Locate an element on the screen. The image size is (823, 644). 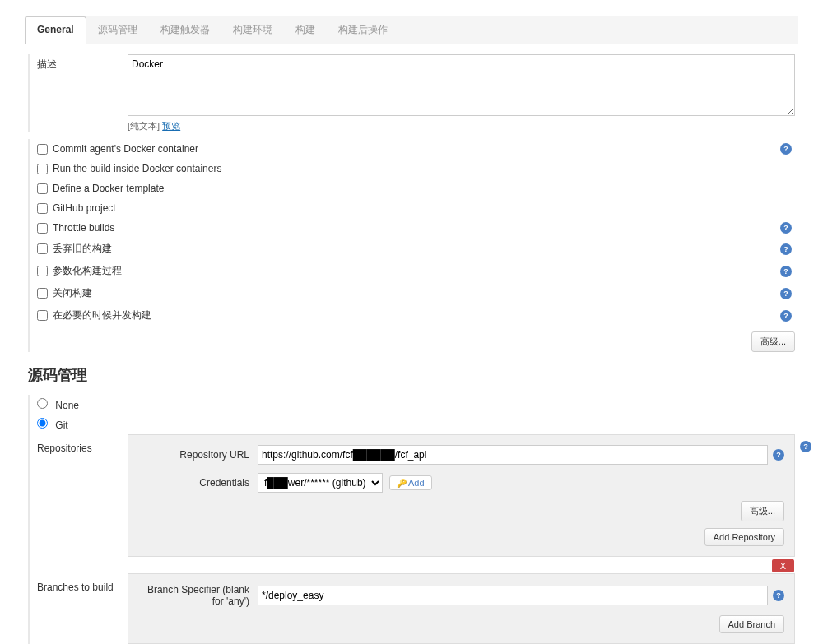
label-commit-agent: Commit agent's Docker container is located at coordinates (125, 149).